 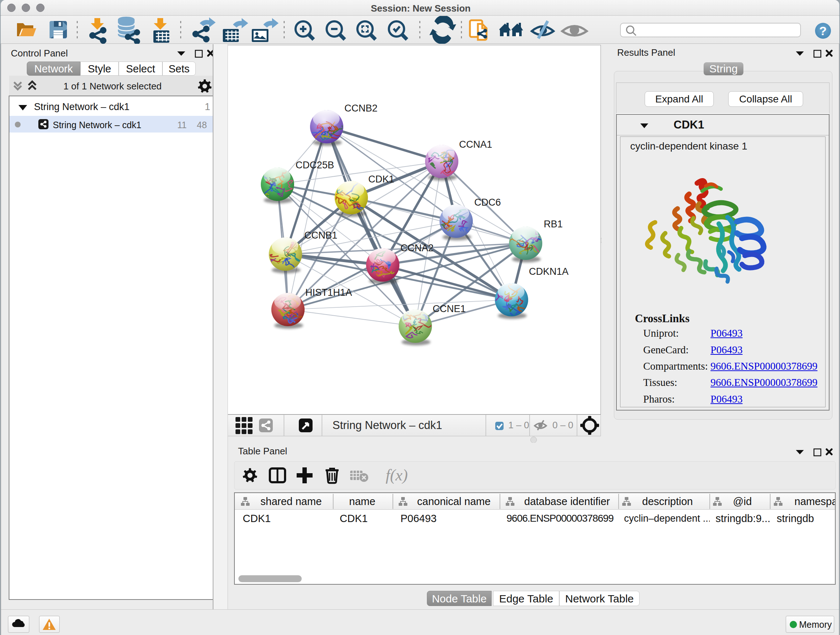 What do you see at coordinates (321, 236) in the screenshot?
I see `svg-text: CCNB1` at bounding box center [321, 236].